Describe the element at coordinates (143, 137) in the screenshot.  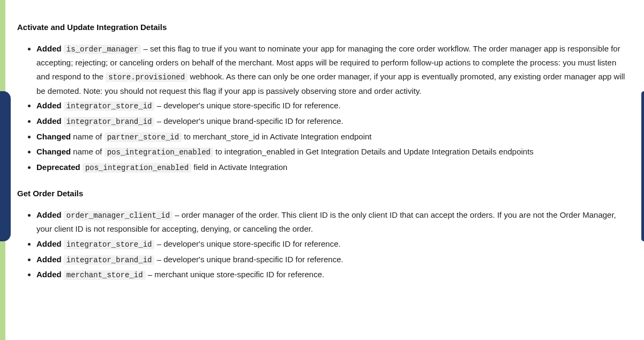
I see `field-name: partner_store_id` at that location.